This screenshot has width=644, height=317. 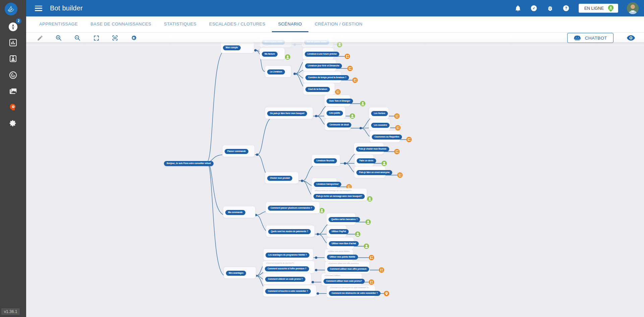 I want to click on scenario-node-ma-facture: Ma facture, so click(x=272, y=54).